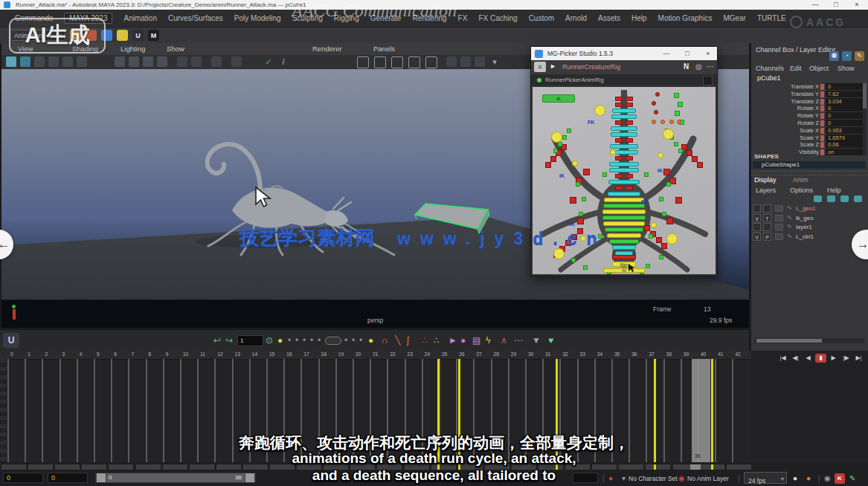 The image size is (868, 486). What do you see at coordinates (176, 49) in the screenshot?
I see `panel-menu-show: Show` at bounding box center [176, 49].